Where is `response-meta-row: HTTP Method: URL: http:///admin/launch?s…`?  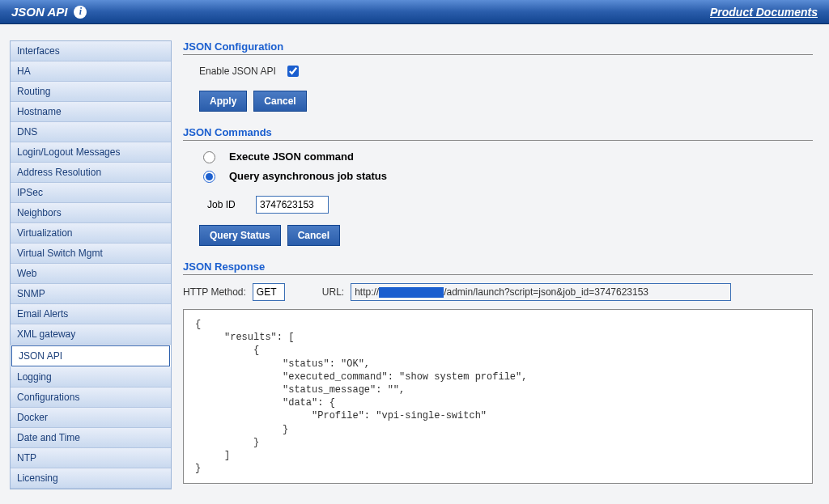
response-meta-row: HTTP Method: URL: http:///admin/launch?s… is located at coordinates (498, 292).